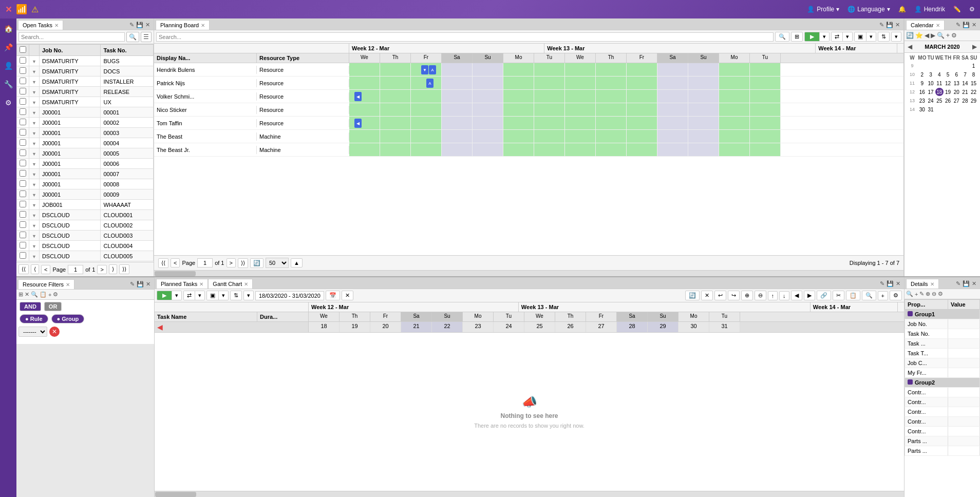  I want to click on table-row: ▼ JOB001 WHAAAAT, so click(85, 205).